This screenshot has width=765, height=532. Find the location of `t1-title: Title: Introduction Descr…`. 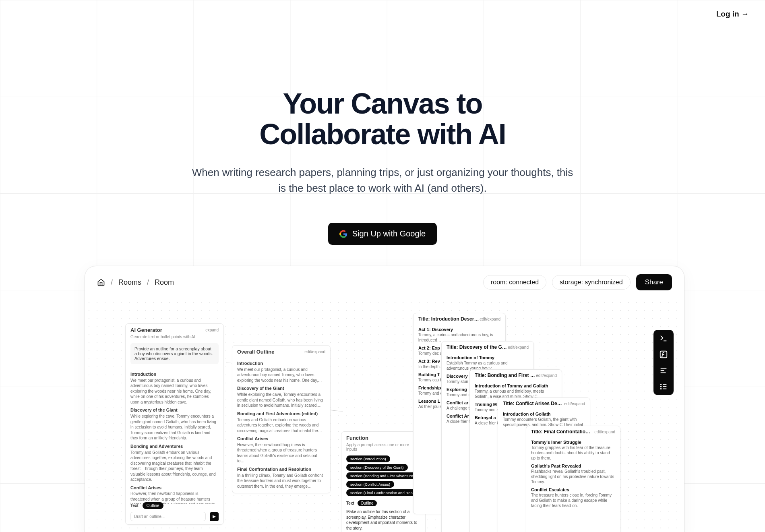

t1-title: Title: Introduction Descr… is located at coordinates (449, 319).